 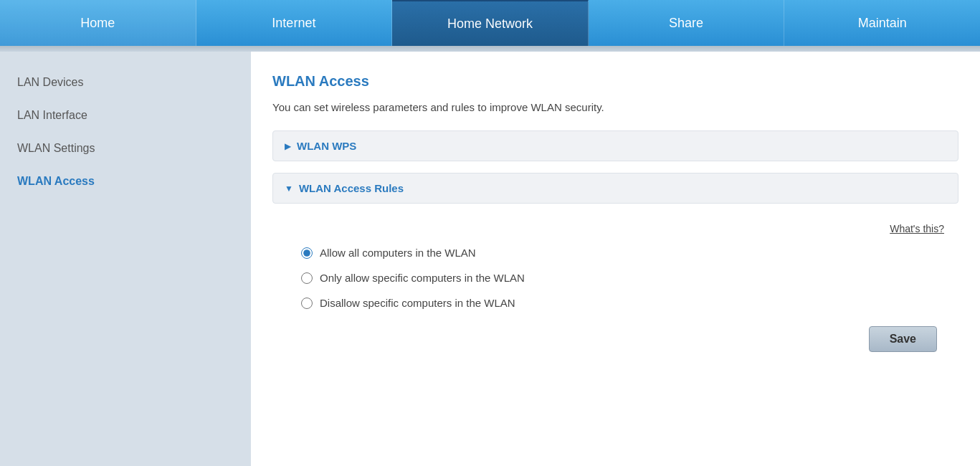 I want to click on nav-maintain: Maintain, so click(x=882, y=23).